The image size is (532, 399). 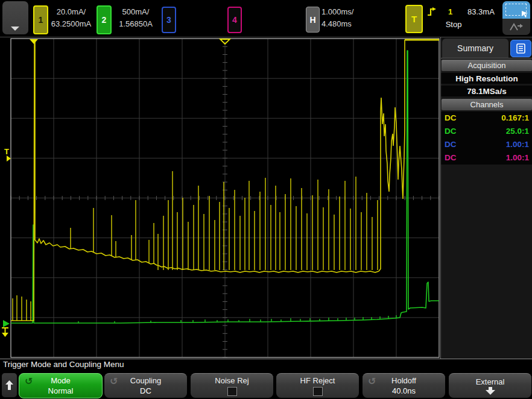 I want to click on timebase-delay: 4.480ms, so click(x=337, y=24).